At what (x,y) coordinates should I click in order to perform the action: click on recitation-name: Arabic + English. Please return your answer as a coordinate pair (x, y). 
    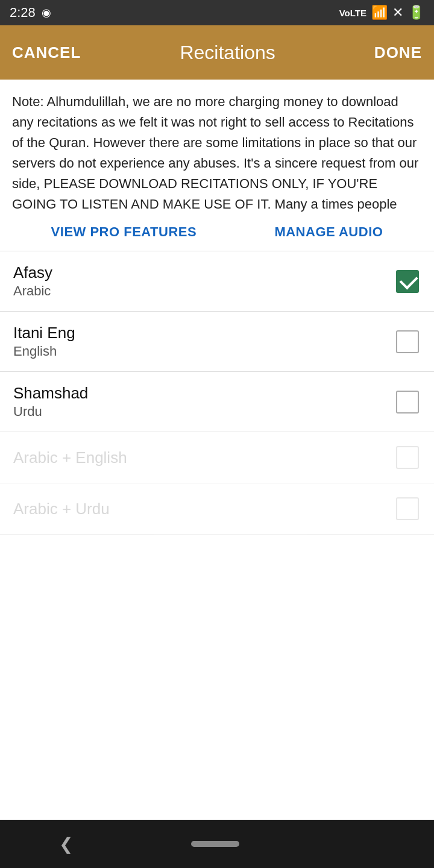
    Looking at the image, I should click on (70, 458).